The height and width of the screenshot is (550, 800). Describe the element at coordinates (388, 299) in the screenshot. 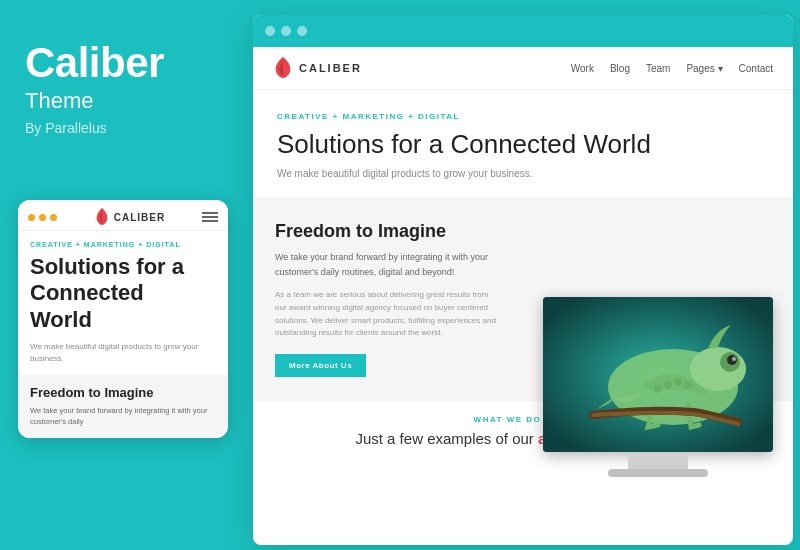

I see `desktop-section-text: Freedom to Imagine We take your brand fo…` at that location.